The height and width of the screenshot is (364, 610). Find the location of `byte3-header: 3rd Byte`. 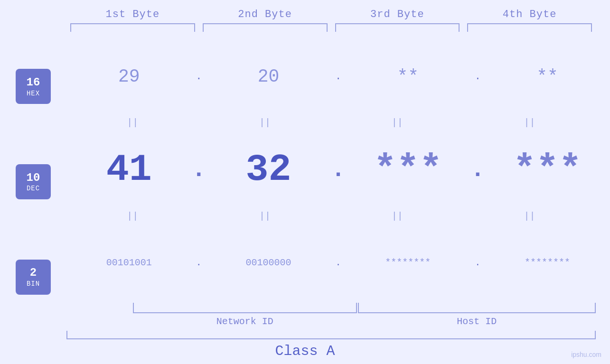

byte3-header: 3rd Byte is located at coordinates (398, 14).